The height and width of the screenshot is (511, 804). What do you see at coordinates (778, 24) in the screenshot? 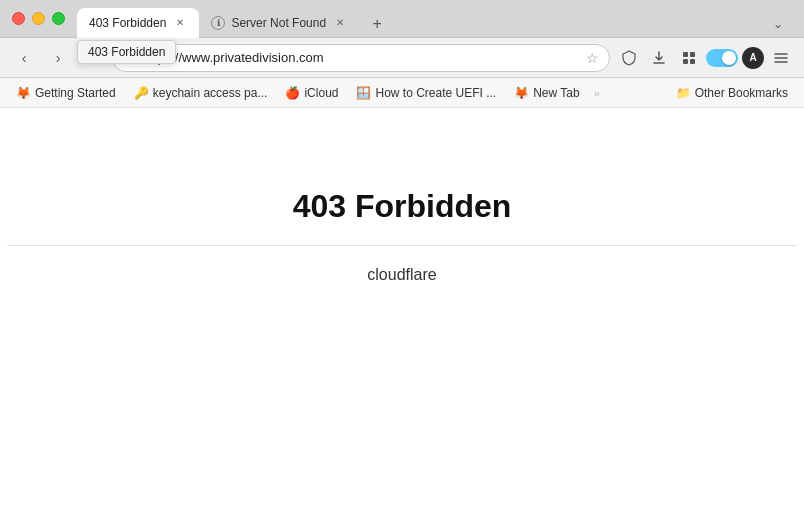
I see `tab-list-button: ⌄` at bounding box center [778, 24].